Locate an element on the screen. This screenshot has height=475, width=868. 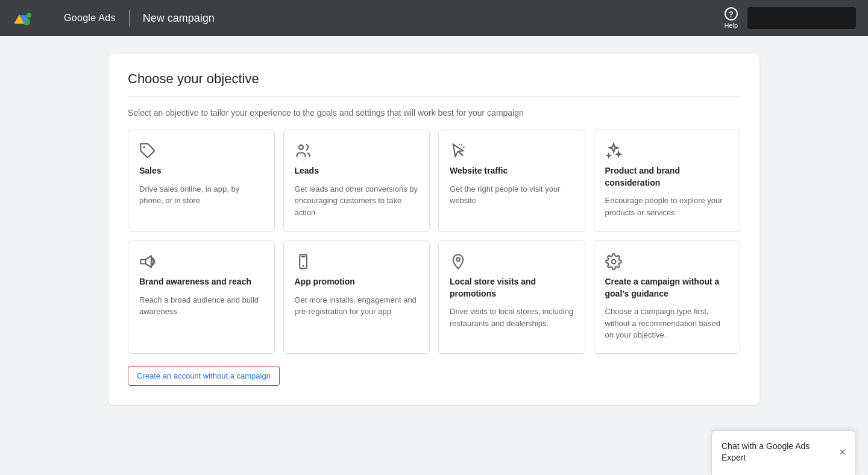
local-store-desc: Drive visits to local stores, including … is located at coordinates (512, 317).